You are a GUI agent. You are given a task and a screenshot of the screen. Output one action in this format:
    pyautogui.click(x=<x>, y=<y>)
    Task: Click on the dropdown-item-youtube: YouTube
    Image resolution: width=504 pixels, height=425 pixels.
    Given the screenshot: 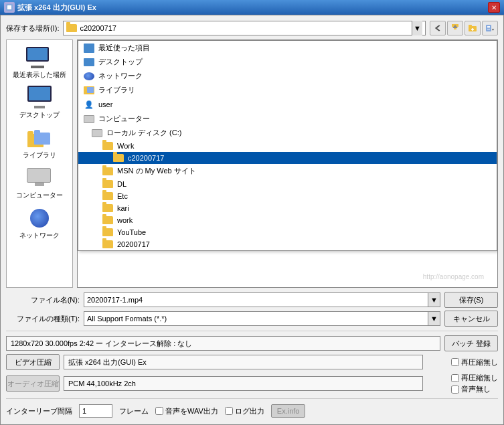 What is the action you would take?
    pyautogui.click(x=288, y=232)
    